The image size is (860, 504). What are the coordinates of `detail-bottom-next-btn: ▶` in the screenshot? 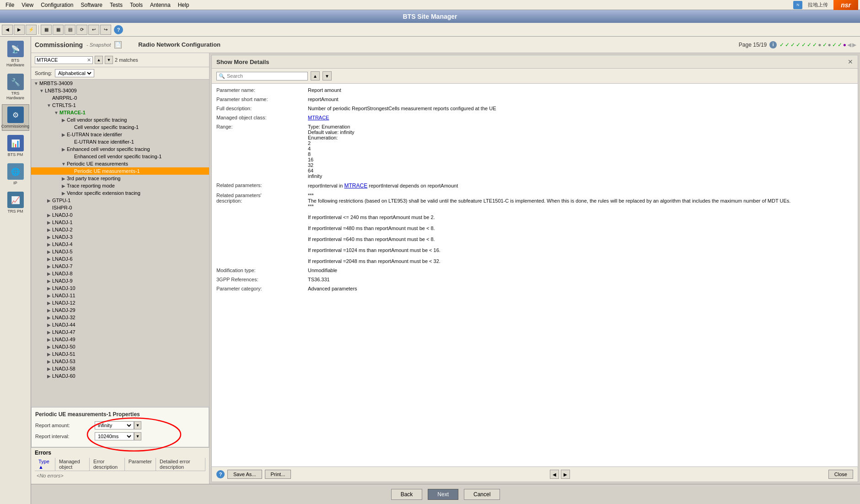 It's located at (565, 474).